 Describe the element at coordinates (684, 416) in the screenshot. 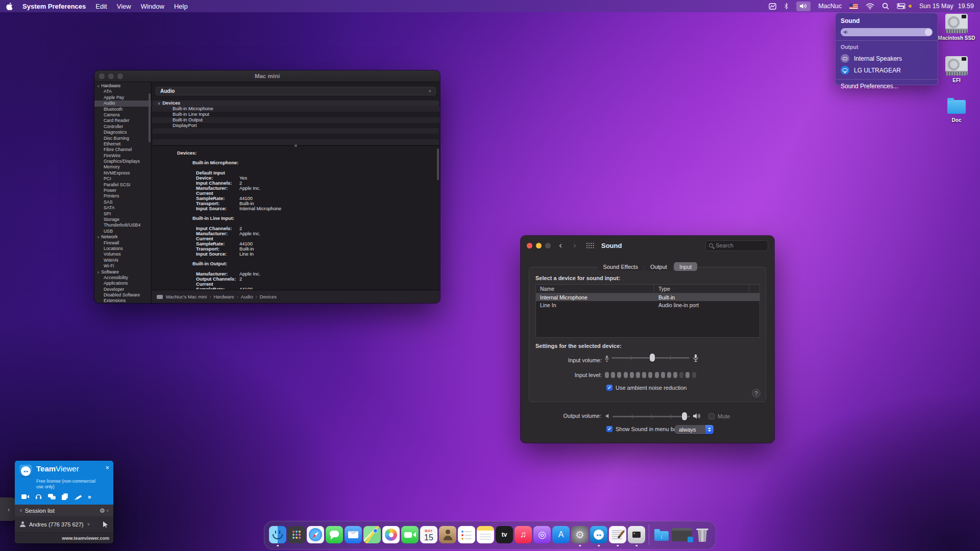

I see `slider-thumb` at that location.